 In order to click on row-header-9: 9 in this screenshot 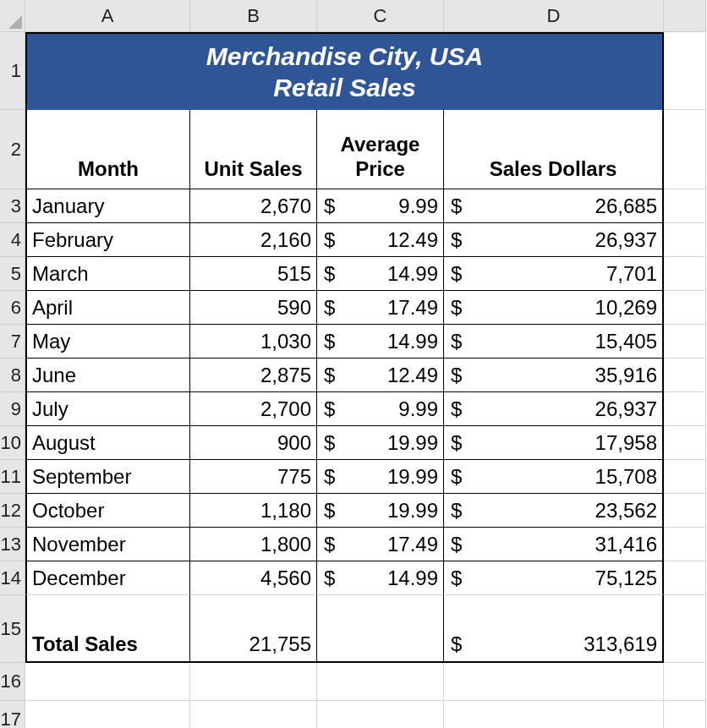, I will do `click(13, 409)`.